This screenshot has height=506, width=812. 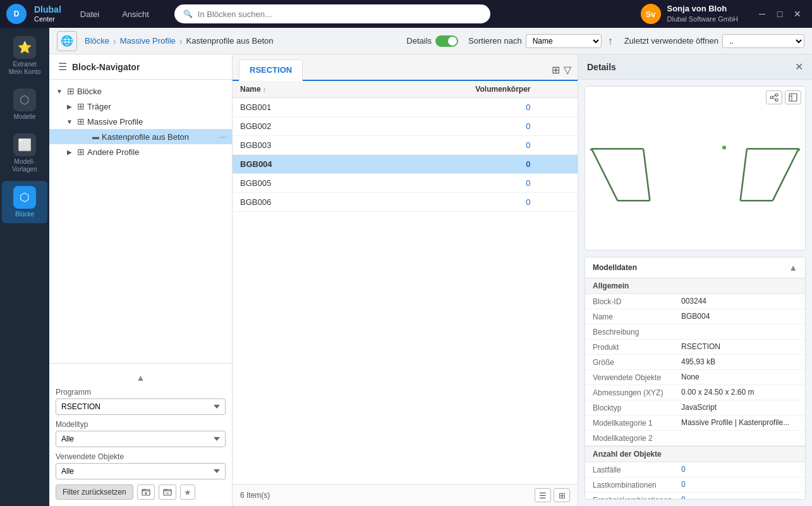 I want to click on search-bar: 🔍, so click(x=332, y=14).